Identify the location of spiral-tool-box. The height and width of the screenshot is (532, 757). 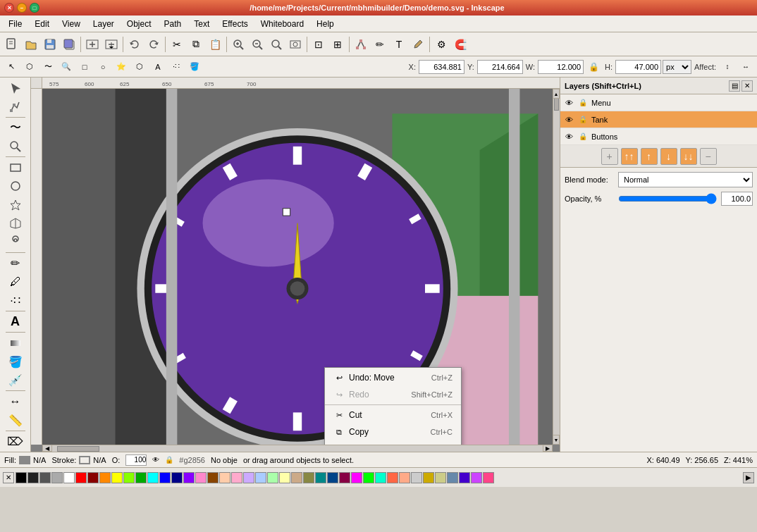
(16, 242).